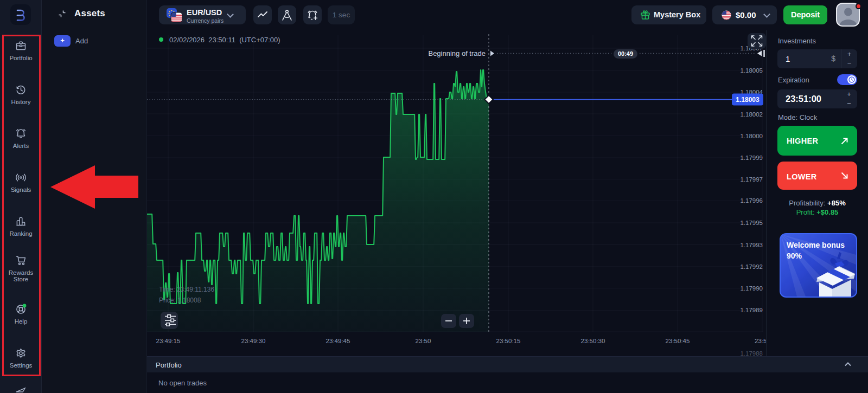 This screenshot has width=868, height=393. Describe the element at coordinates (678, 341) in the screenshot. I see `svg-text: 23:50:45` at that location.